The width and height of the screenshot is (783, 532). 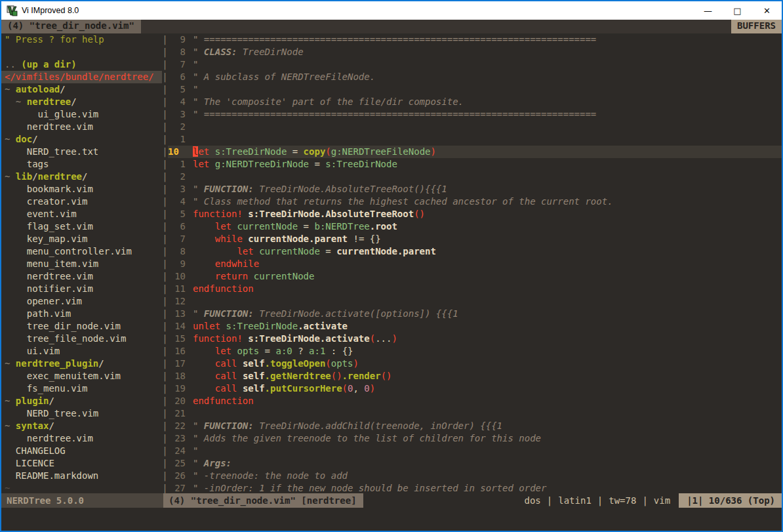 I want to click on tree-item: tree_dir_node.vim, so click(x=81, y=327).